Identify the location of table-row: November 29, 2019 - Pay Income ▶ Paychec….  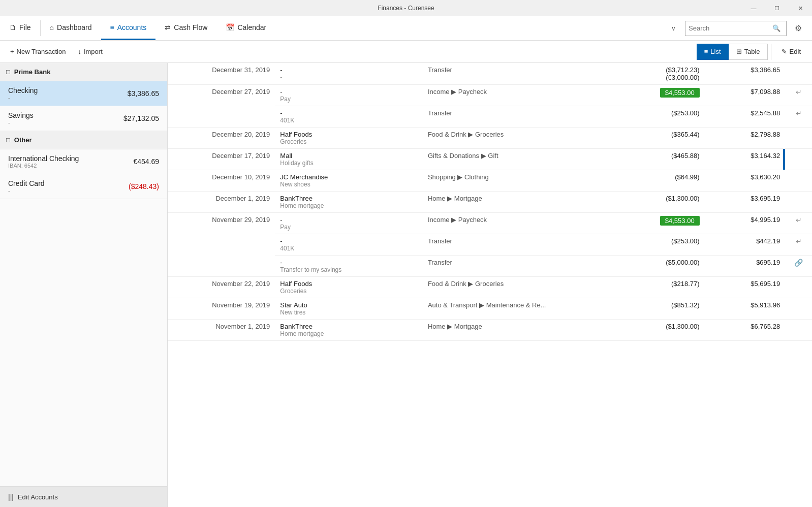
(490, 224).